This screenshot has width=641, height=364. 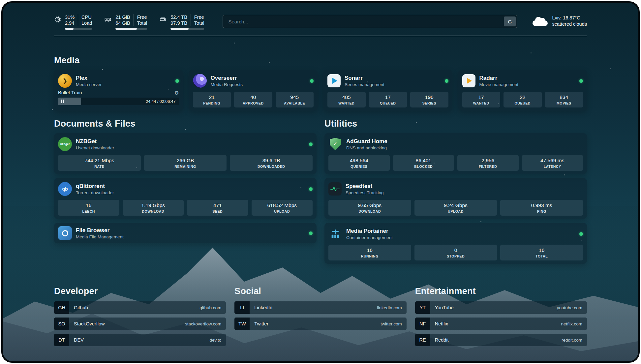 What do you see at coordinates (89, 208) in the screenshot?
I see `stat-leech: 16 LEECH` at bounding box center [89, 208].